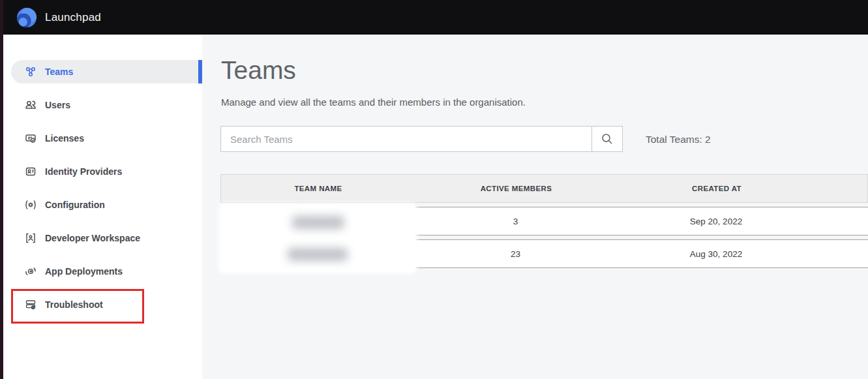 Image resolution: width=868 pixels, height=379 pixels. Describe the element at coordinates (31, 72) in the screenshot. I see `teams-group-icon` at that location.